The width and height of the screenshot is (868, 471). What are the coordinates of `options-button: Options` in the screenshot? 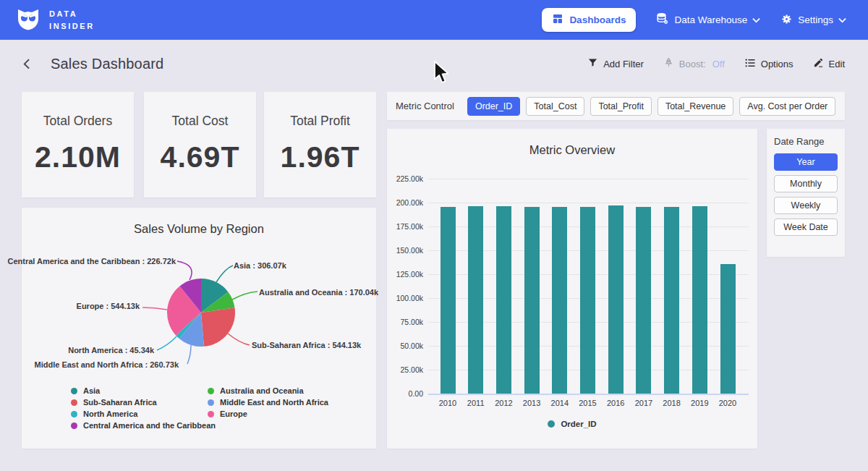 It's located at (769, 64).